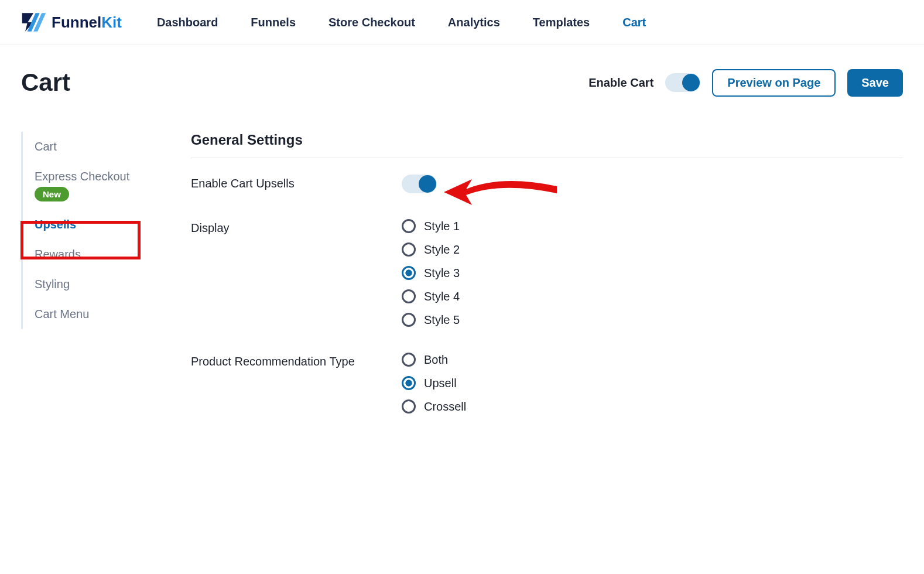 This screenshot has width=924, height=574. What do you see at coordinates (402, 22) in the screenshot?
I see `top-nav: Dashboard Funnels Store Checkout Analyti…` at bounding box center [402, 22].